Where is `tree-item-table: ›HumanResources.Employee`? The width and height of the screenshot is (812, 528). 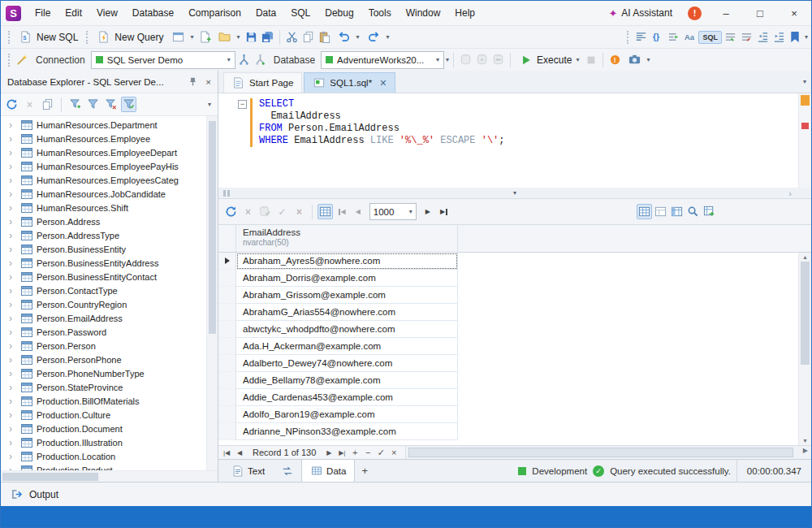 tree-item-table: ›HumanResources.Employee is located at coordinates (104, 138).